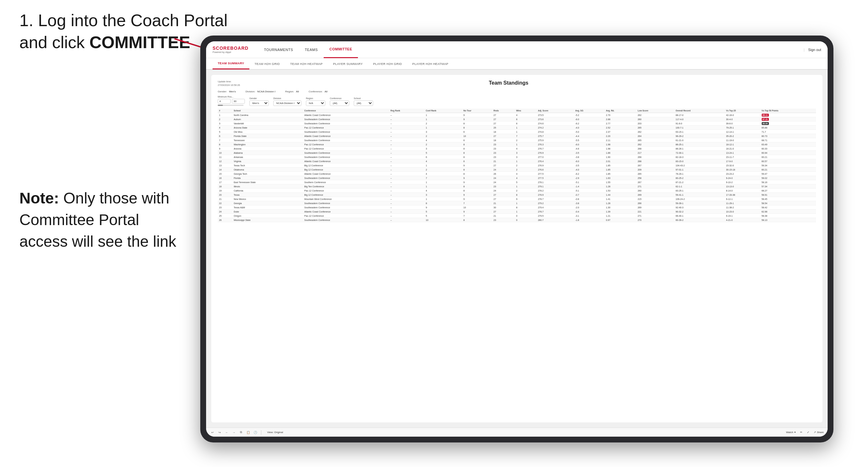 The image size is (868, 467). What do you see at coordinates (225, 204) in the screenshot?
I see `cell-rank: 22` at bounding box center [225, 204].